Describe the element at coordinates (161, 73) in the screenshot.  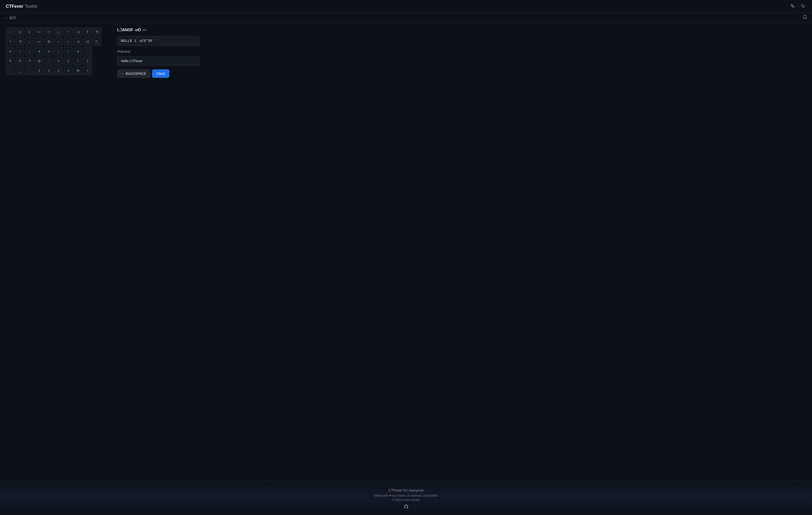
I see `clean-label: Clean` at that location.